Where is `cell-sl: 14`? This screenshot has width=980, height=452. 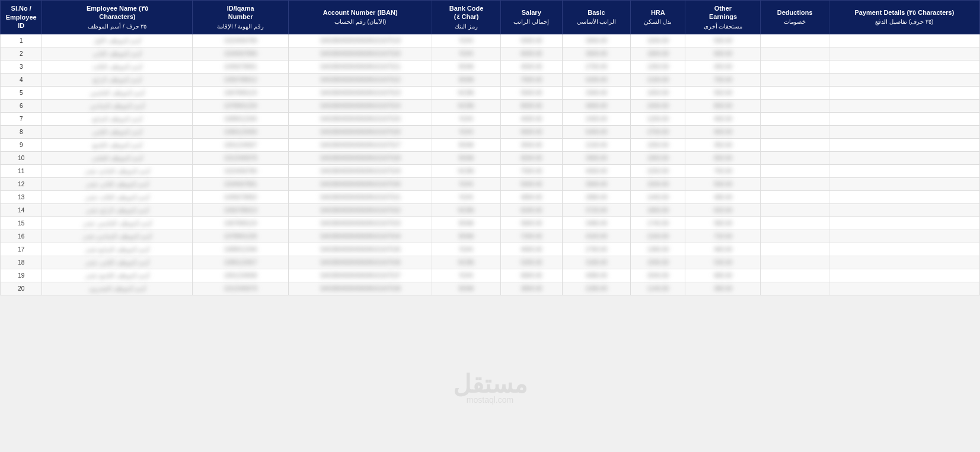 cell-sl: 14 is located at coordinates (21, 210).